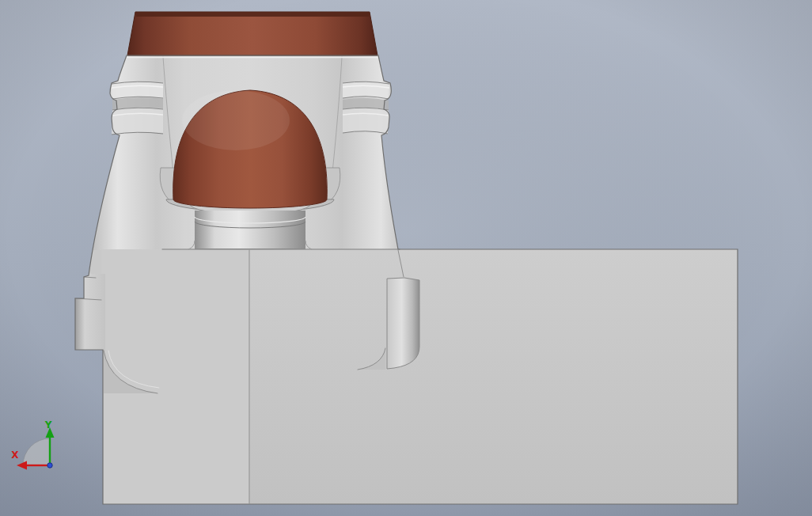 The width and height of the screenshot is (812, 516). Describe the element at coordinates (15, 455) in the screenshot. I see `x-axis-label: X` at that location.